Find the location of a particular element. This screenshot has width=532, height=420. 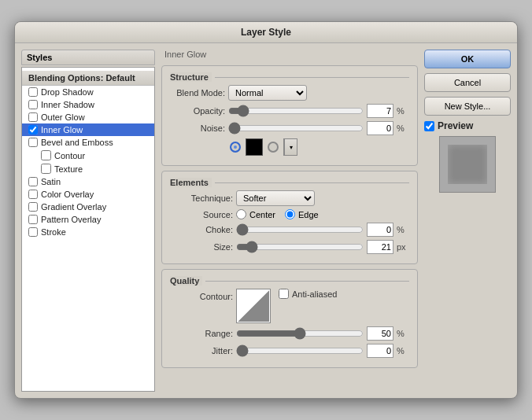

color-type-gradient-radio is located at coordinates (273, 147).